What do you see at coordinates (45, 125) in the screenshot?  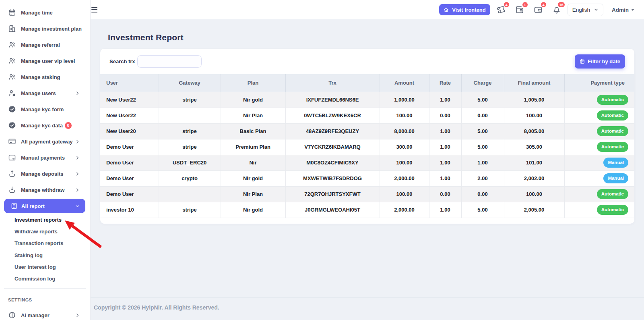 I see `sidebar-item-manage-kyc-data: Manage kyc data0` at bounding box center [45, 125].